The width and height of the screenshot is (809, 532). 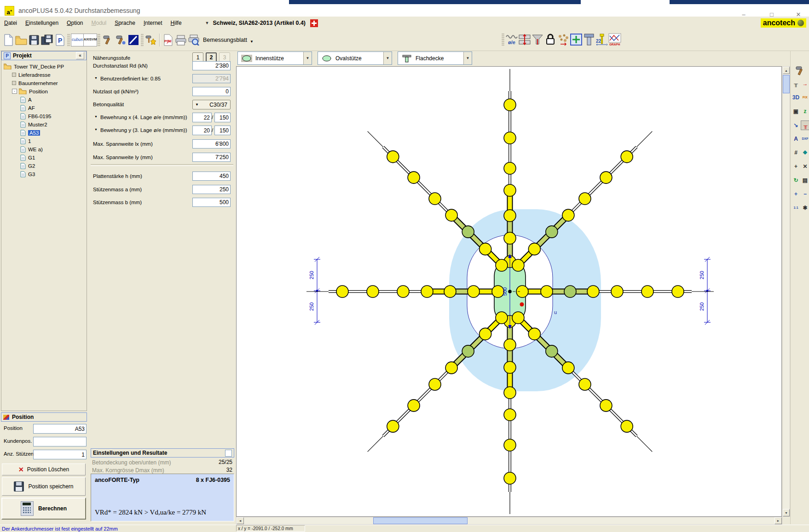 What do you see at coordinates (11, 23) in the screenshot?
I see `menu-datei: Datei` at bounding box center [11, 23].